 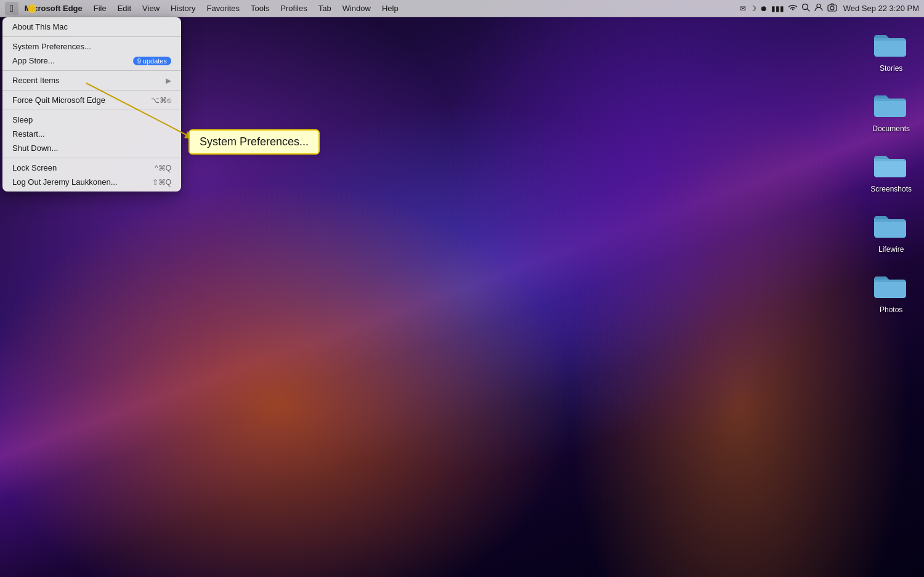 What do you see at coordinates (891, 50) in the screenshot?
I see `desktop-icon-stories: Stories` at bounding box center [891, 50].